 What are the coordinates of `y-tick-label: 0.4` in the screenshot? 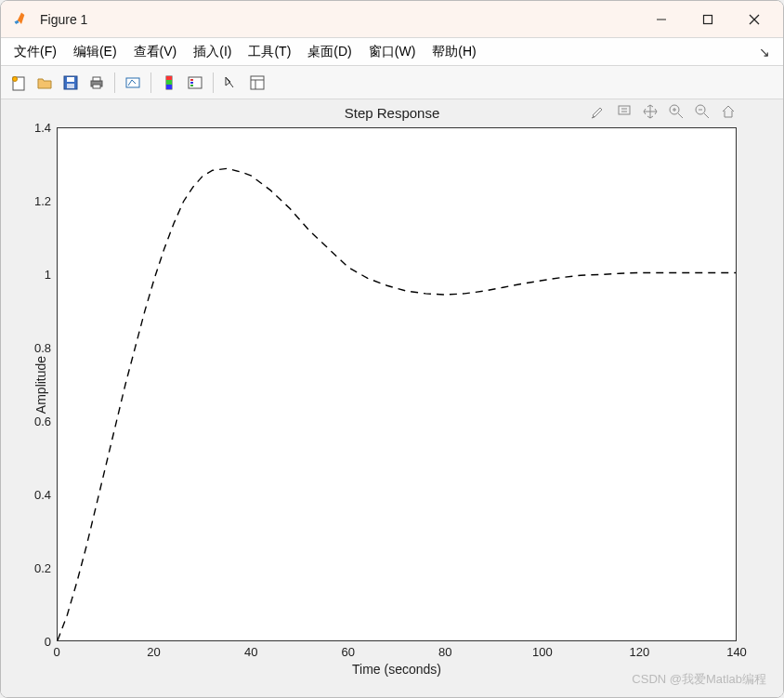 It's located at (46, 494).